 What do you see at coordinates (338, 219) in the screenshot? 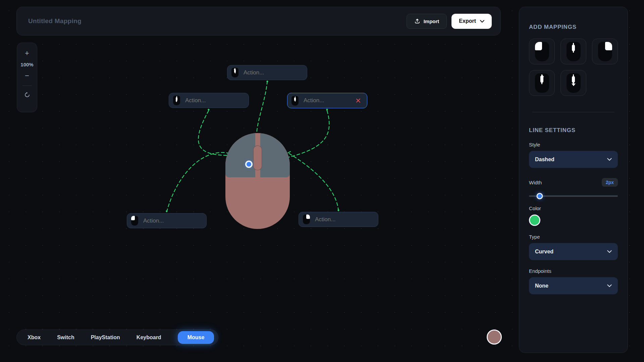
I see `action-node-bottom-right` at bounding box center [338, 219].